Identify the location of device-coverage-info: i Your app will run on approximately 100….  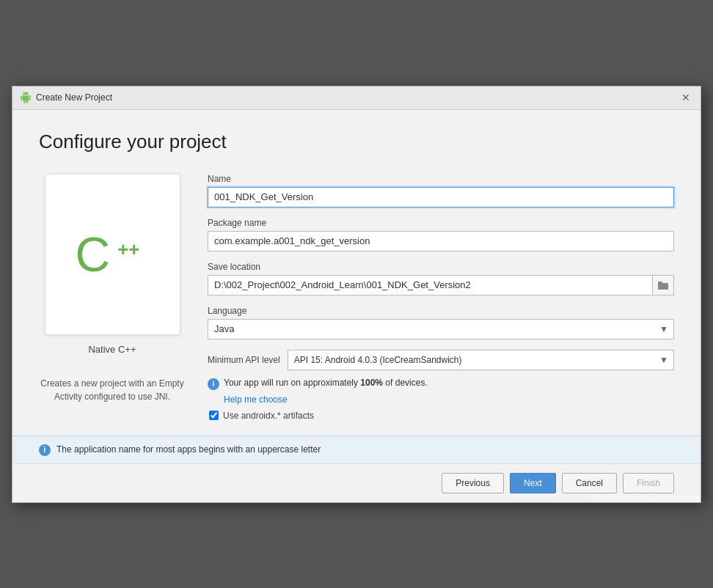
(441, 384).